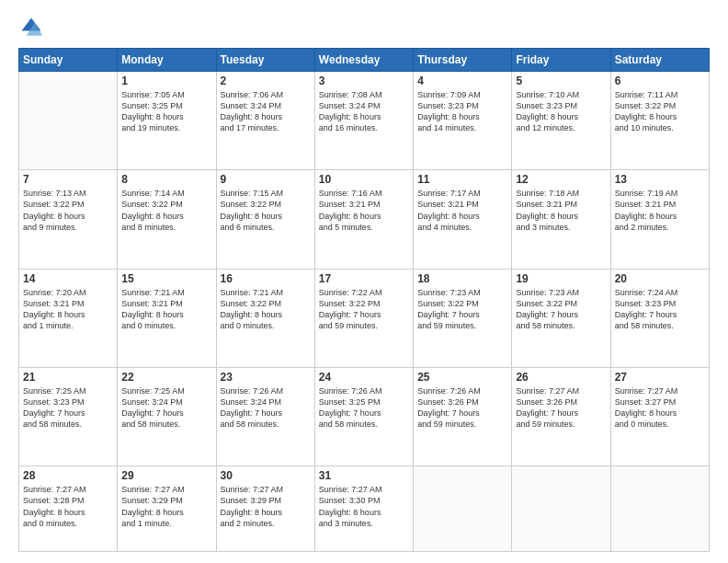 Image resolution: width=728 pixels, height=563 pixels. Describe the element at coordinates (68, 179) in the screenshot. I see `day-number: 7` at that location.